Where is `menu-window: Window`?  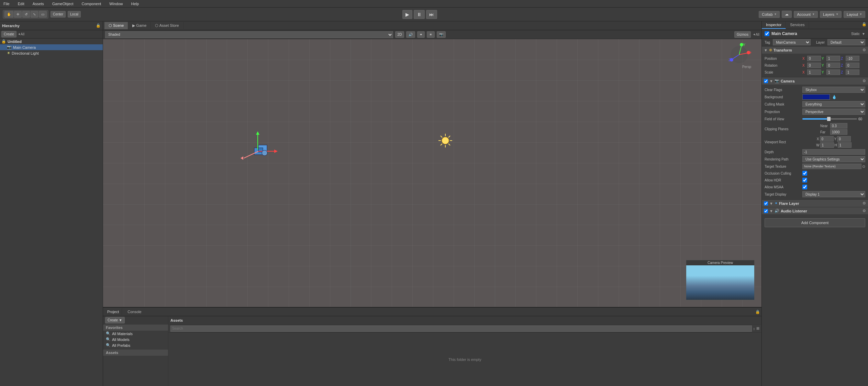
menu-window: Window is located at coordinates (116, 4).